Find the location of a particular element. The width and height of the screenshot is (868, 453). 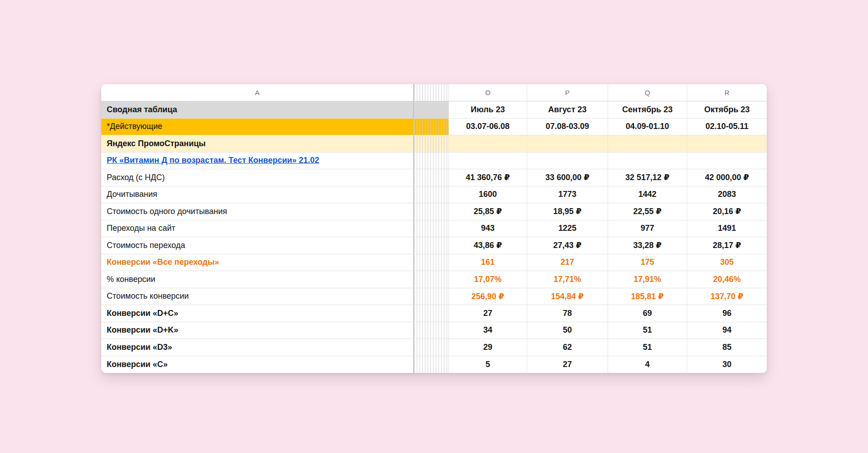

column-header-q: Q is located at coordinates (647, 93).